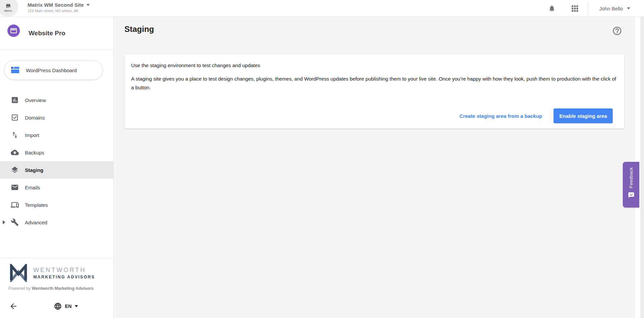 The height and width of the screenshot is (318, 644). Describe the element at coordinates (59, 7) in the screenshot. I see `site-selector: Matrix WM Second Site 123 Main street, N…` at that location.